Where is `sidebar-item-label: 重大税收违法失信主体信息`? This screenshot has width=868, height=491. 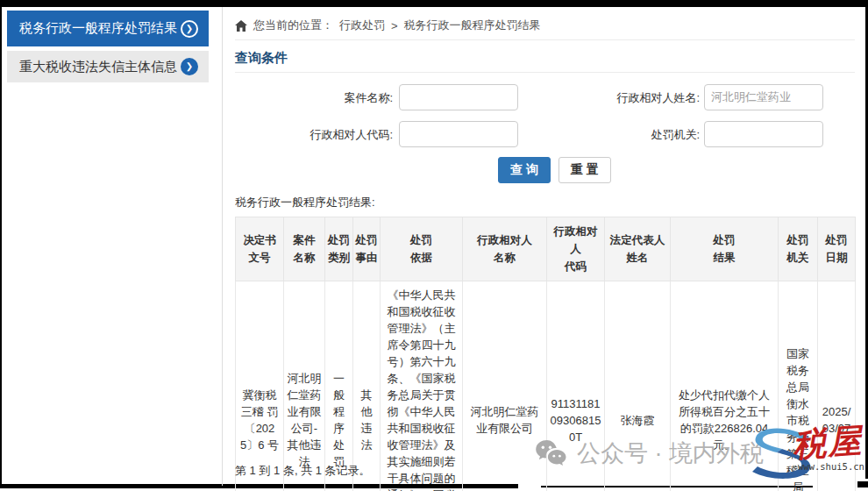 sidebar-item-label: 重大税收违法失信主体信息 is located at coordinates (98, 67).